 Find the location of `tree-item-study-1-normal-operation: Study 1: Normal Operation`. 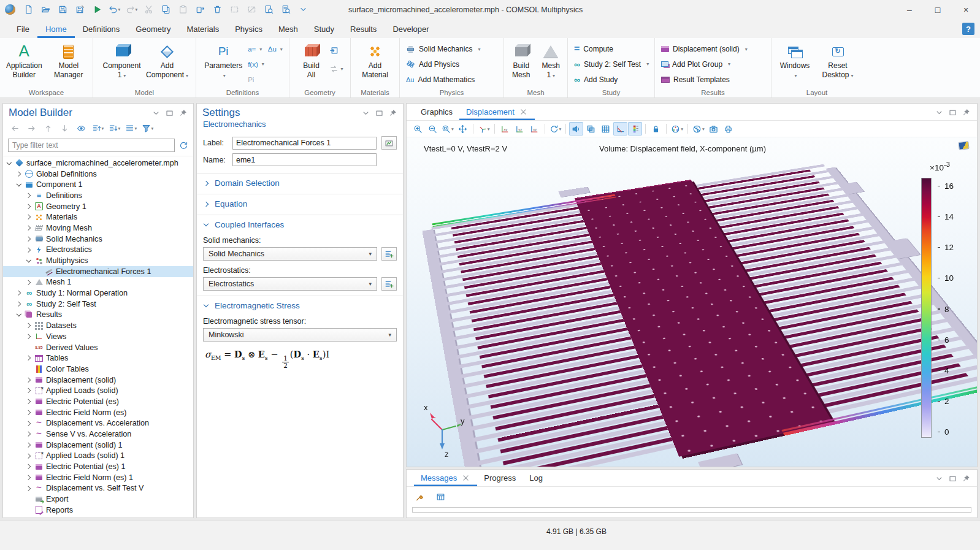

tree-item-study-1-normal-operation: Study 1: Normal Operation is located at coordinates (98, 293).